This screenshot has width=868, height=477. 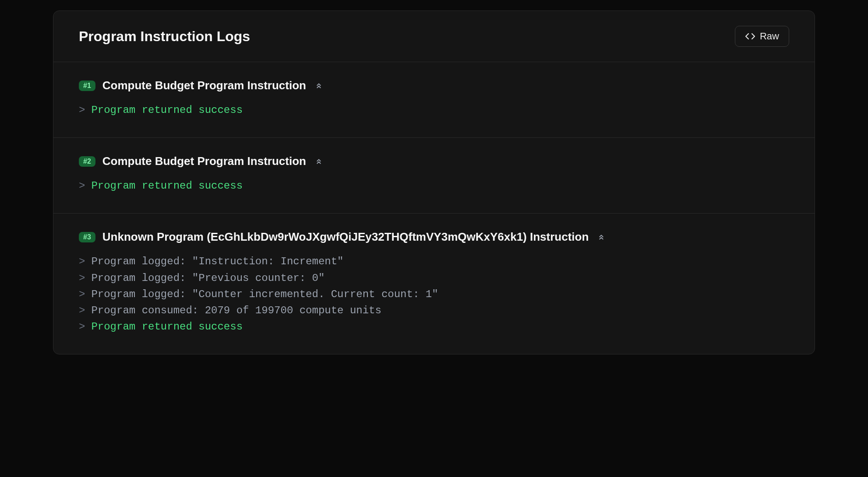 I want to click on log-index-badge: #2, so click(x=87, y=161).